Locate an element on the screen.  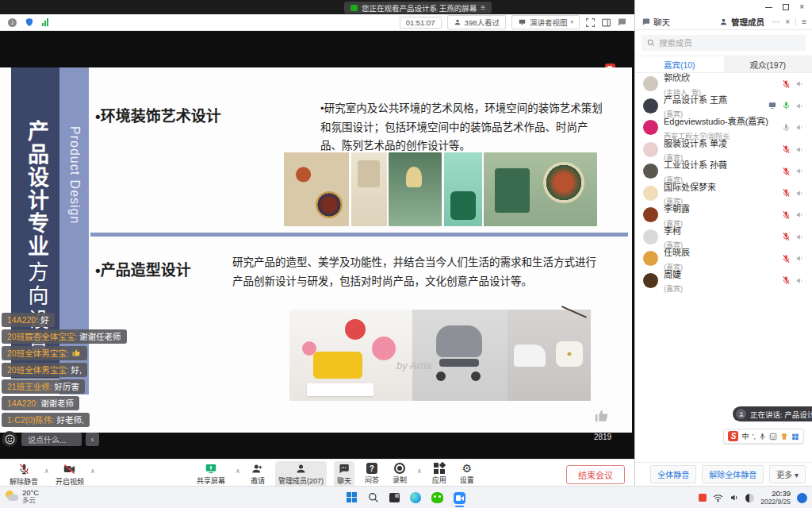
tab-members: 管理成员 is located at coordinates (742, 22).